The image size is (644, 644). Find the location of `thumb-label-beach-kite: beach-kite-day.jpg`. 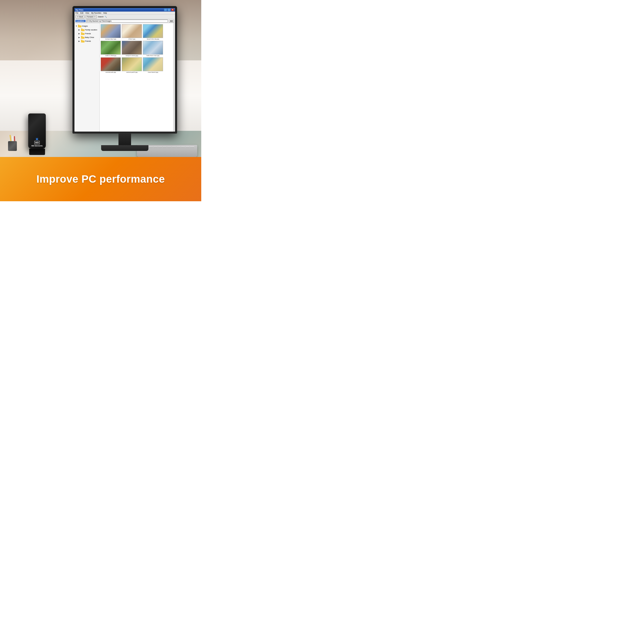

thumb-label-beach-kite: beach-kite-day.jpg is located at coordinates (153, 39).